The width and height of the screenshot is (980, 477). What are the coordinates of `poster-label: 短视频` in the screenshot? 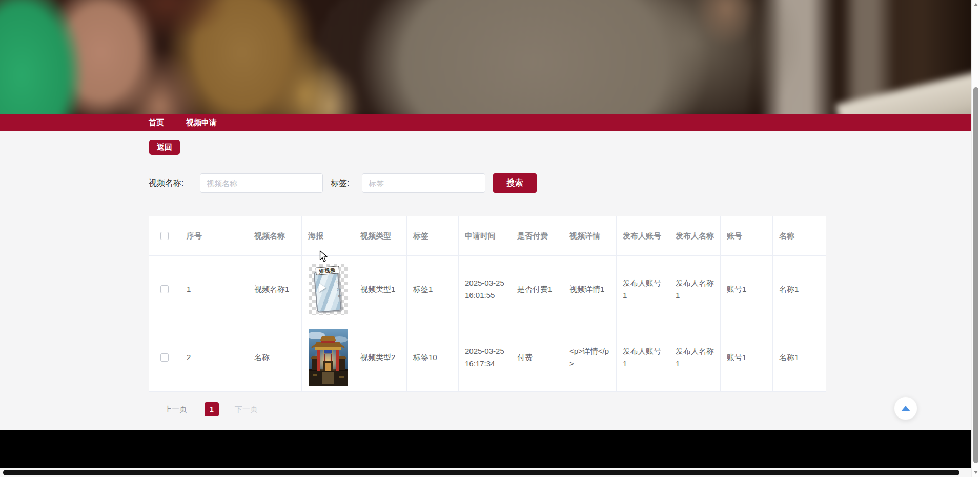 It's located at (327, 271).